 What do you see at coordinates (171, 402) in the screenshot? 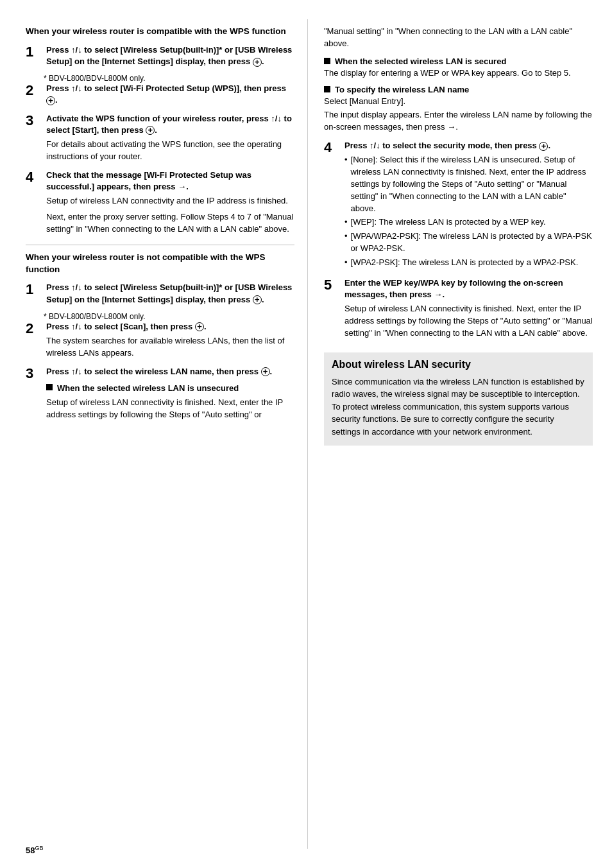
I see `sub-section: When the selected wireless LAN is unsecu…` at bounding box center [171, 402].